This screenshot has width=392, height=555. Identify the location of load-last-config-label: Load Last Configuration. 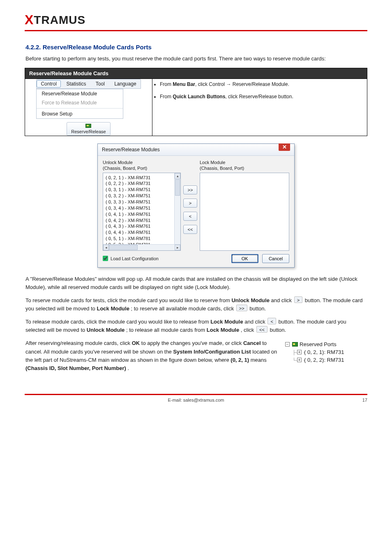
(135, 259).